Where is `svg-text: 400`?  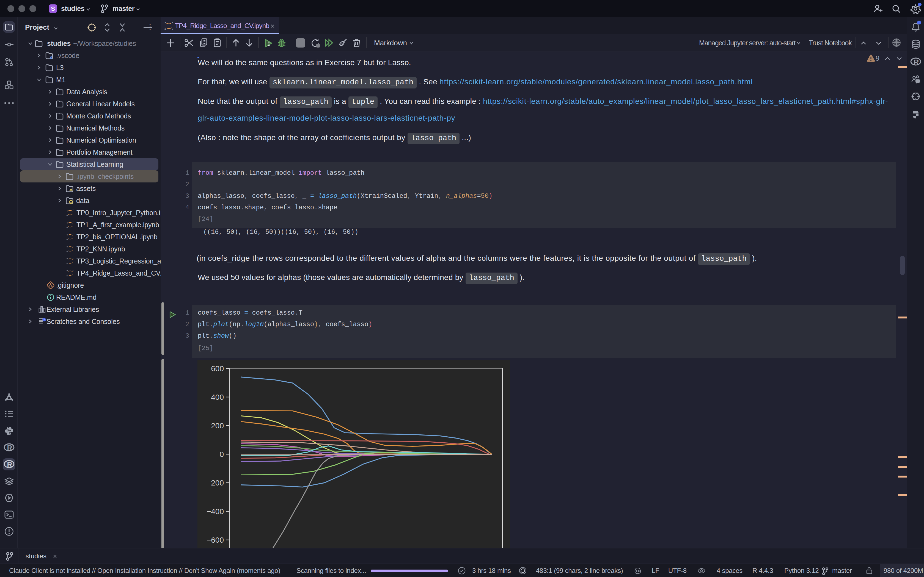 svg-text: 400 is located at coordinates (217, 397).